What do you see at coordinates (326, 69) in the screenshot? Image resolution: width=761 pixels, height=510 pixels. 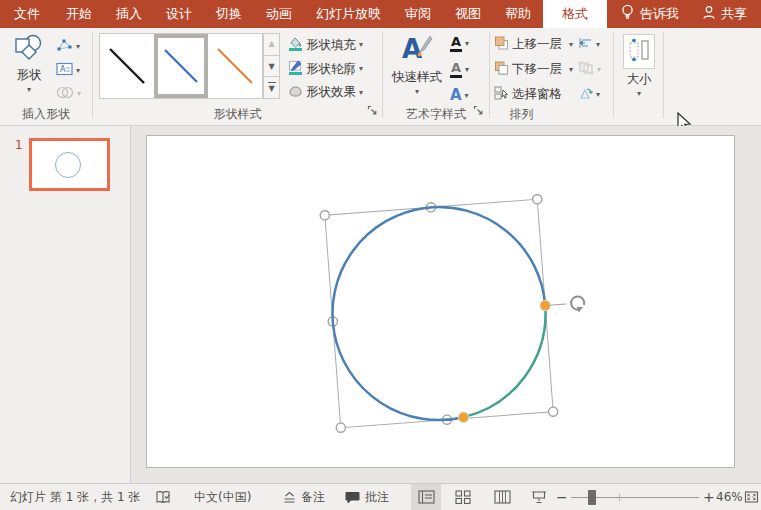 I see `shape-outline-button: 形状轮廓 ▾` at bounding box center [326, 69].